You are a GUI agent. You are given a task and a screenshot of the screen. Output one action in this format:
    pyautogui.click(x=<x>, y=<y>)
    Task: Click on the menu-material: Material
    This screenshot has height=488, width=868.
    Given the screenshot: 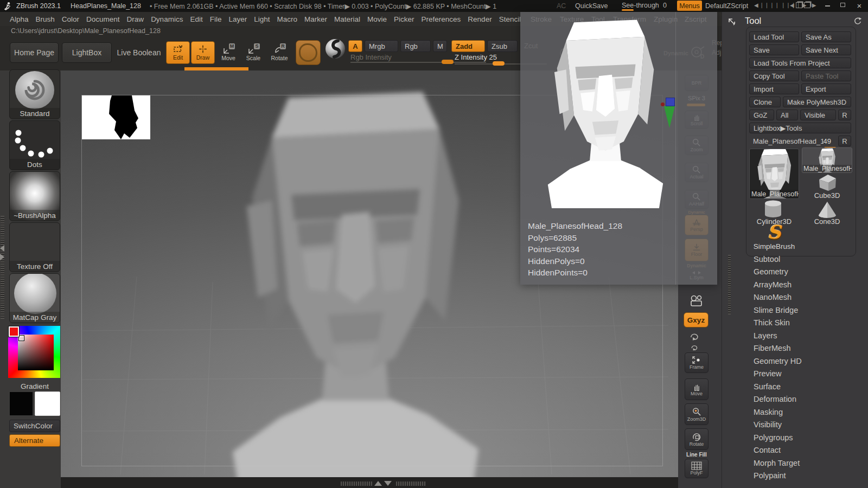 What is the action you would take?
    pyautogui.click(x=347, y=20)
    